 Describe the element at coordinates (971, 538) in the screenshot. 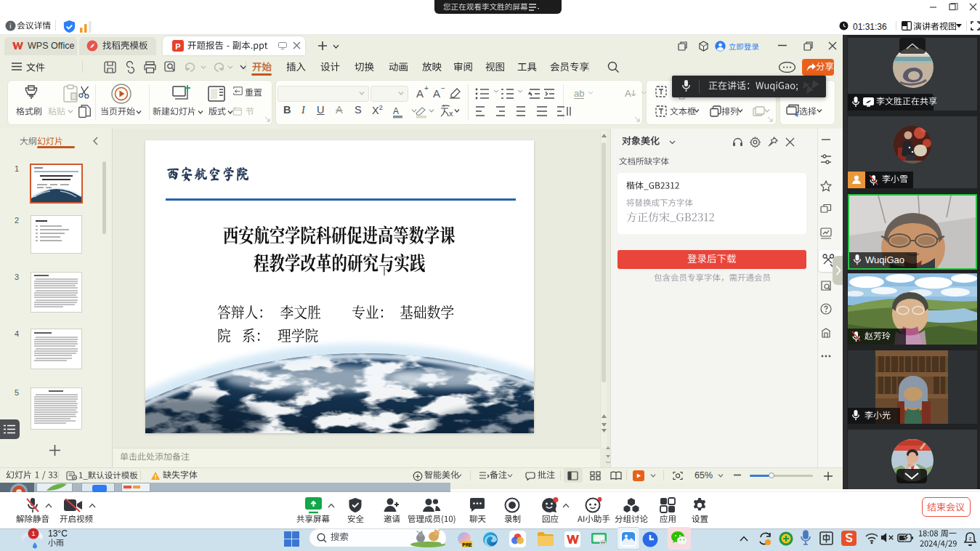

I see `svg-text: z` at that location.